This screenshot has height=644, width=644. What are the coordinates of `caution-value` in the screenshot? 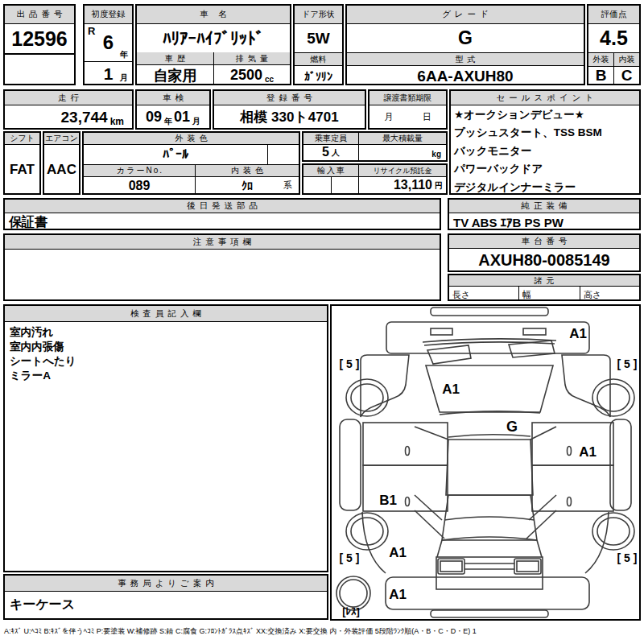 It's located at (222, 279).